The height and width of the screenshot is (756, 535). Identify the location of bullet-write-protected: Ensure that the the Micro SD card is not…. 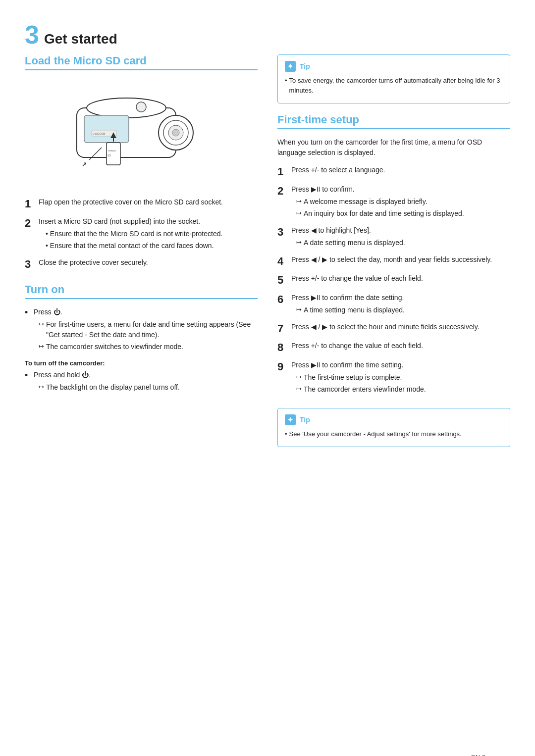
(148, 234).